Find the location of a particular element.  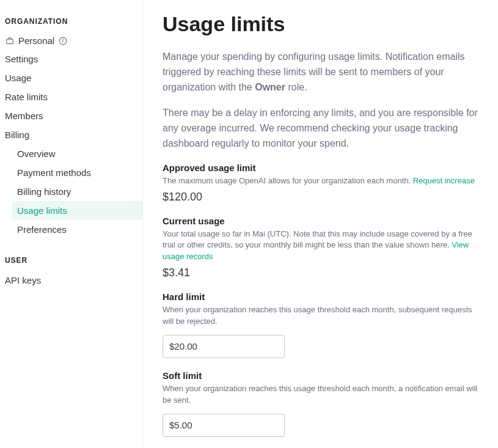

intro-text: Manage your spending by configuring usag… is located at coordinates (321, 100).